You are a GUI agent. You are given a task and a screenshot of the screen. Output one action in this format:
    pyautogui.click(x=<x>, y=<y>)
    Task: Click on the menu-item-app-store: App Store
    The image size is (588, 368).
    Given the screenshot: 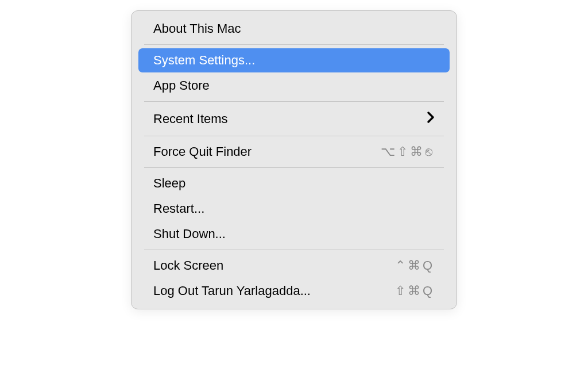 What is the action you would take?
    pyautogui.click(x=294, y=86)
    